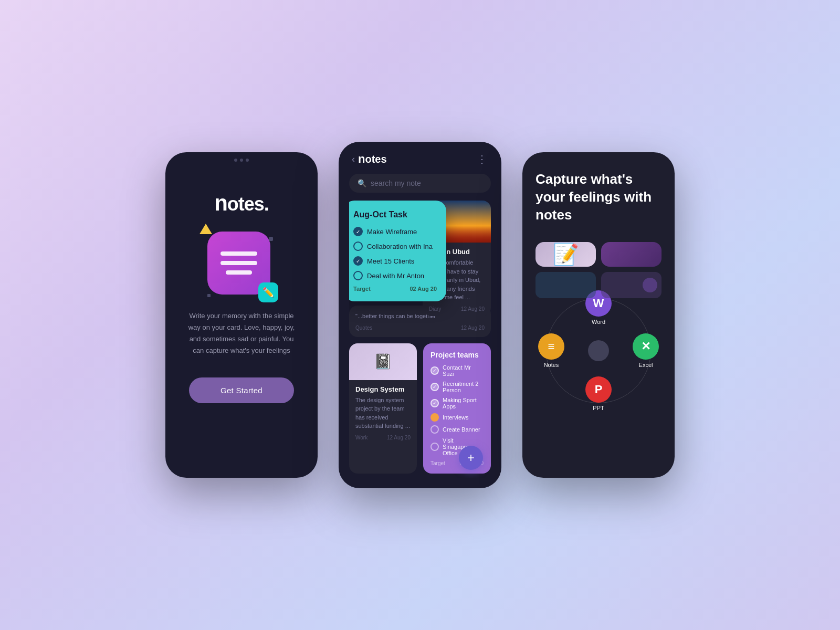 This screenshot has width=840, height=630. I want to click on design-card: 📓 Design System The design system projec…, so click(383, 408).